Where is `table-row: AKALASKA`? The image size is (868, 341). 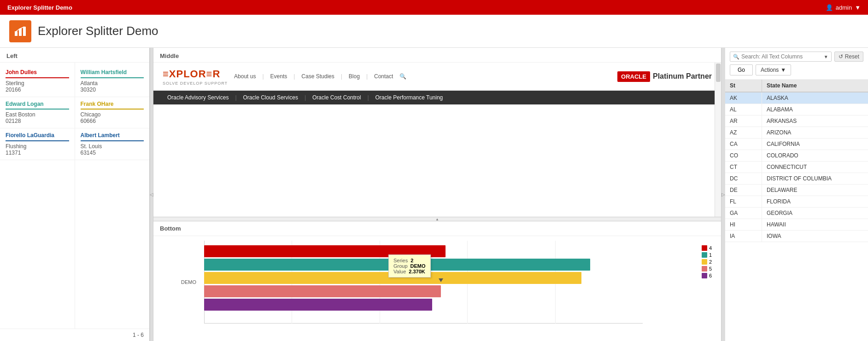 table-row: AKALASKA is located at coordinates (797, 98).